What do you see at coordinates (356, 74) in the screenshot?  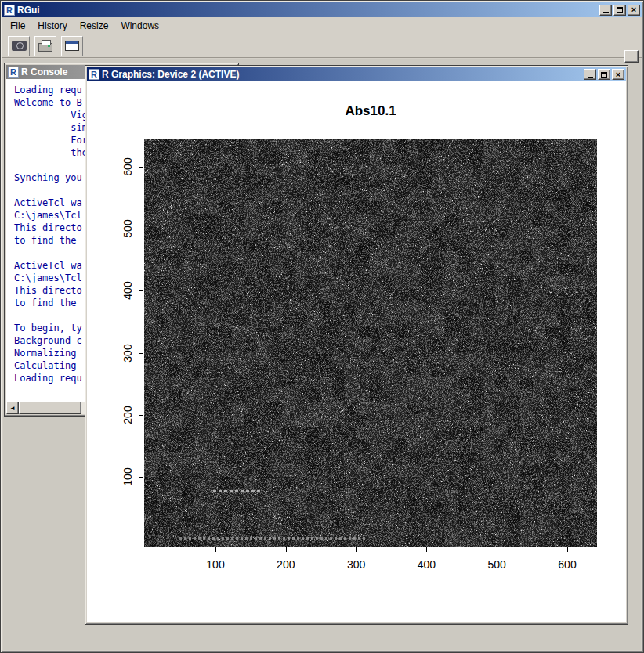 I see `graphics-titlebar: R R Graphics: Device 2 (ACTIVE) ×` at bounding box center [356, 74].